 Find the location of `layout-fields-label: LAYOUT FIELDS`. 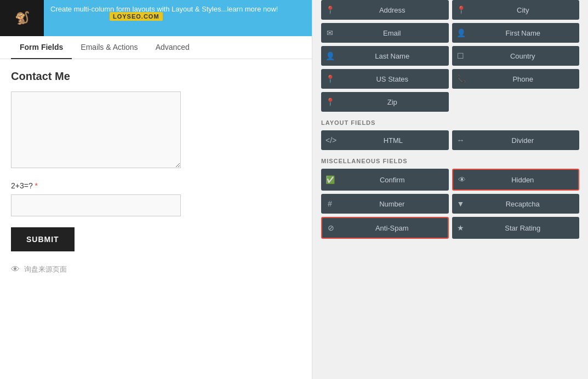

layout-fields-label: LAYOUT FIELDS is located at coordinates (450, 123).